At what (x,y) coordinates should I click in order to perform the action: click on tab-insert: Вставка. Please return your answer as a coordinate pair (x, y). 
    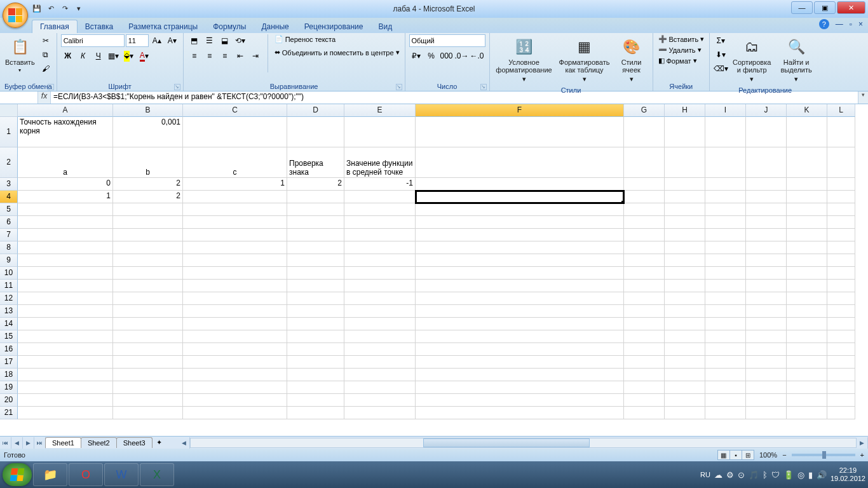
    Looking at the image, I should click on (99, 27).